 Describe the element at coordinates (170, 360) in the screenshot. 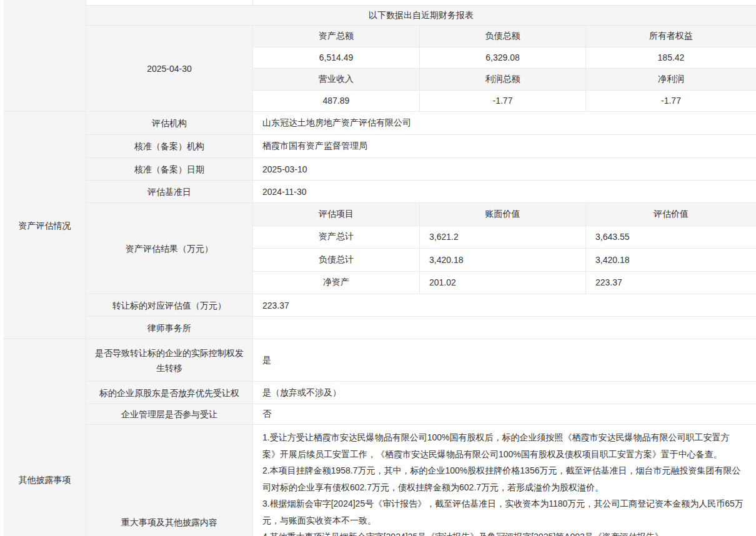

I see `field-label-control-transfer: 是否导致转让标的企业的实际控制权发生转移` at that location.